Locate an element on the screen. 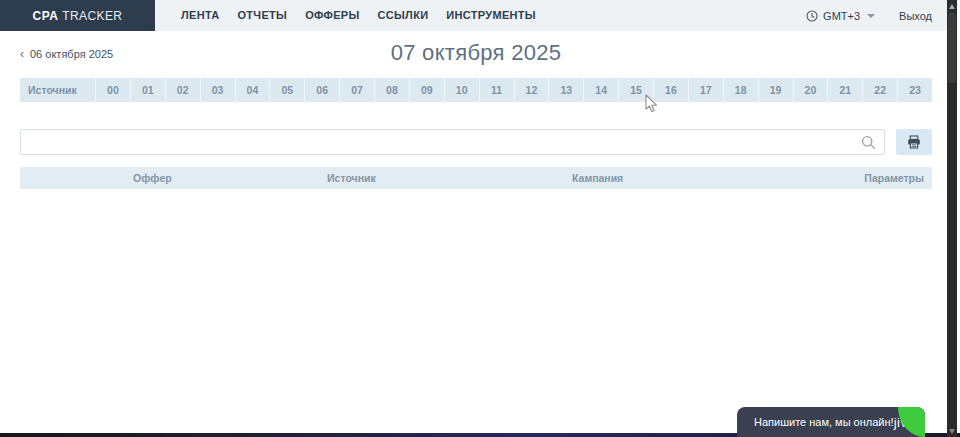 The width and height of the screenshot is (960, 437). menu-item-offery: ОФФЕРЫ is located at coordinates (332, 16).